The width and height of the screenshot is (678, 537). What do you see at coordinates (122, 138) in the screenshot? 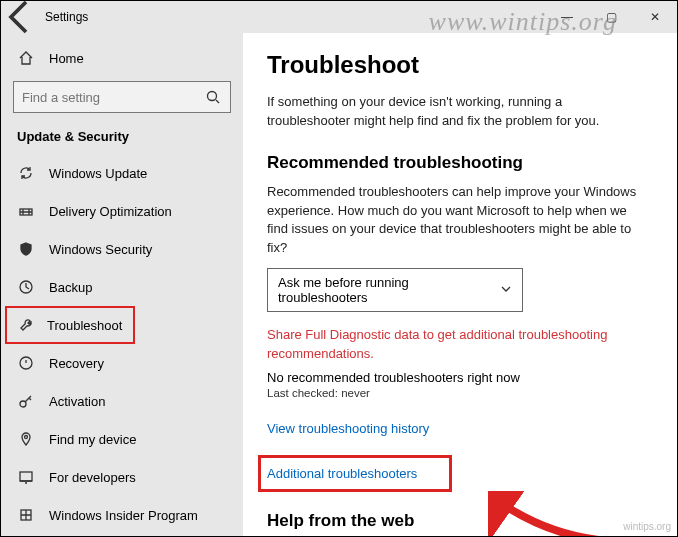
I see `sidebar-section-title: Update & Security` at bounding box center [122, 138].